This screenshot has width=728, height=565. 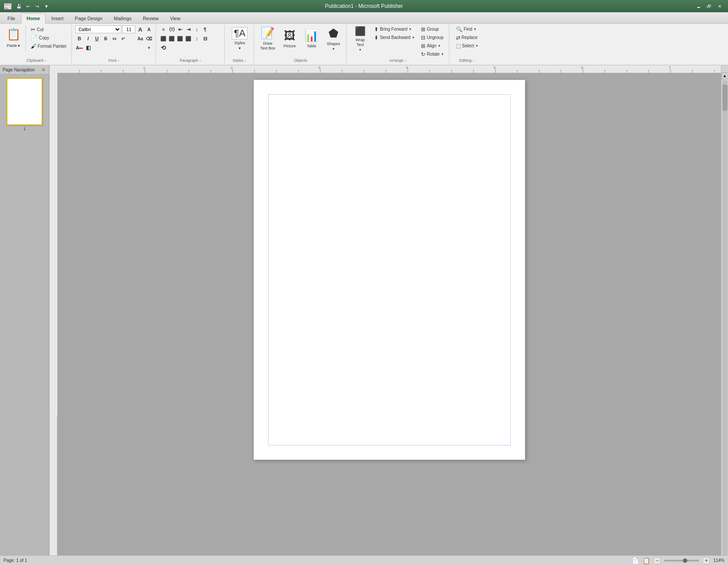 I want to click on decrease-indent-button: ⇤, so click(x=180, y=29).